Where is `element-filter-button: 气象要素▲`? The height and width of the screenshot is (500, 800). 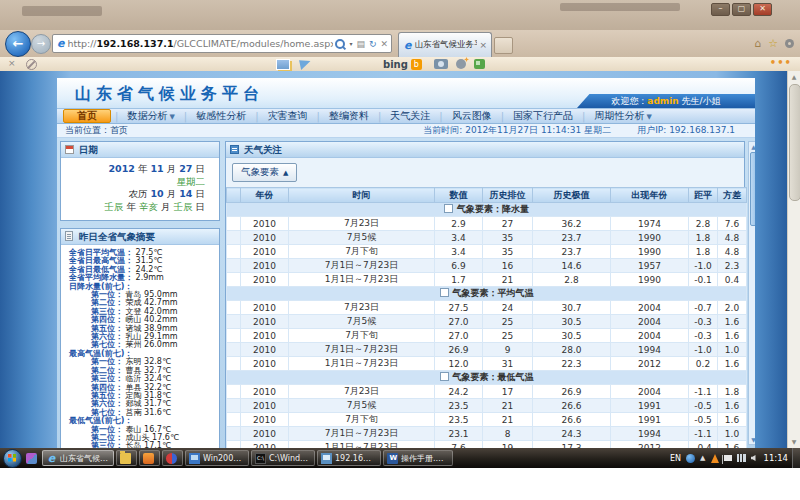
element-filter-button: 气象要素▲ is located at coordinates (264, 172).